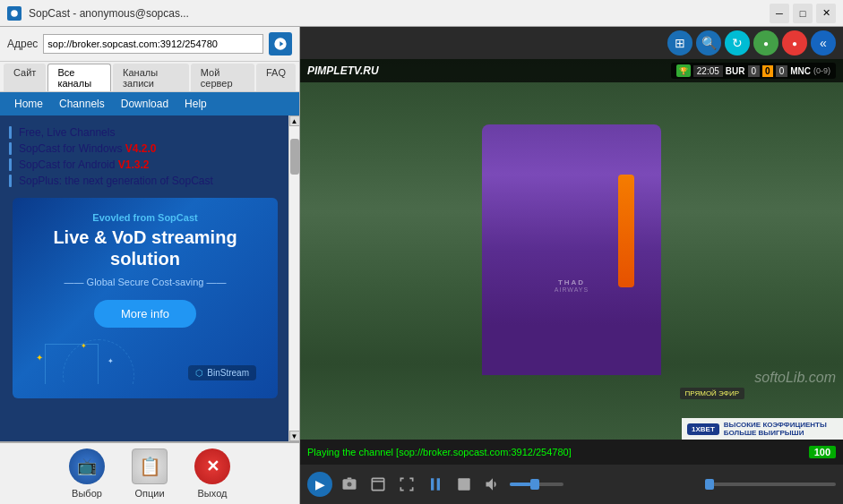 The height and width of the screenshot is (504, 843). Describe the element at coordinates (79, 77) in the screenshot. I see `tab-all-channels: Все каналы` at that location.